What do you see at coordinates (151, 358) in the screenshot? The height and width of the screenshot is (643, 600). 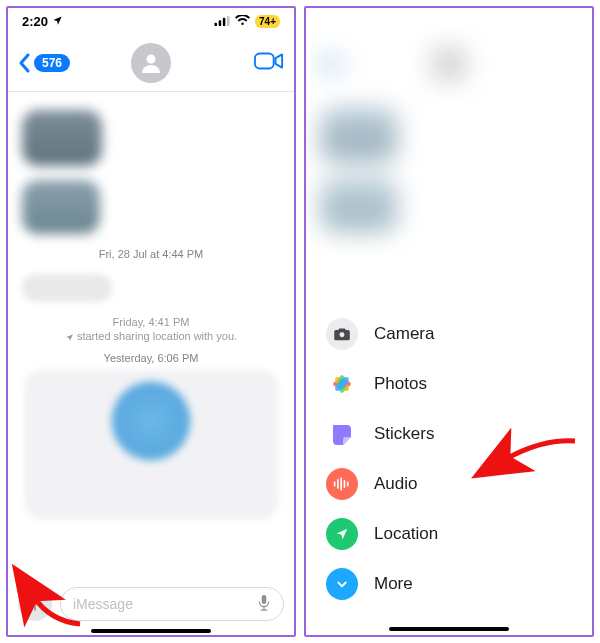 I see `timestamp: Yesterday, 6:06 PM` at bounding box center [151, 358].